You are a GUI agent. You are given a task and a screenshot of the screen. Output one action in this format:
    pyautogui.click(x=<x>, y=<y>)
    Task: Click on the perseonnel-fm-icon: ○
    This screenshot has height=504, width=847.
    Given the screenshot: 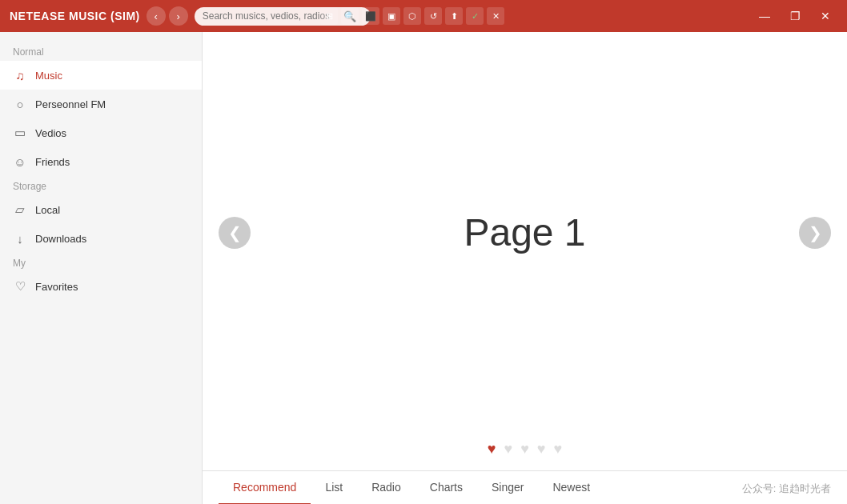 What is the action you would take?
    pyautogui.click(x=20, y=104)
    